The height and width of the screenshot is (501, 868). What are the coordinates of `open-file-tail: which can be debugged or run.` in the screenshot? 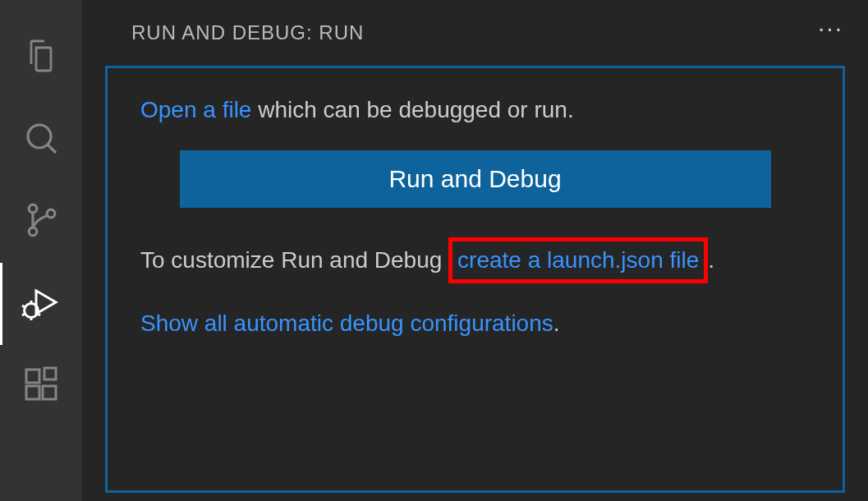 It's located at (412, 110).